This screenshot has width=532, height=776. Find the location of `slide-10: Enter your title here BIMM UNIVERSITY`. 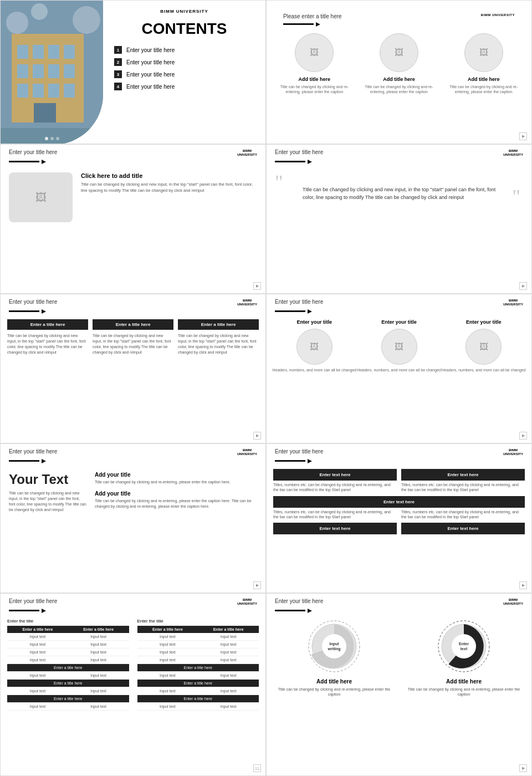

slide-10: Enter your title here BIMM UNIVERSITY is located at coordinates (399, 685).